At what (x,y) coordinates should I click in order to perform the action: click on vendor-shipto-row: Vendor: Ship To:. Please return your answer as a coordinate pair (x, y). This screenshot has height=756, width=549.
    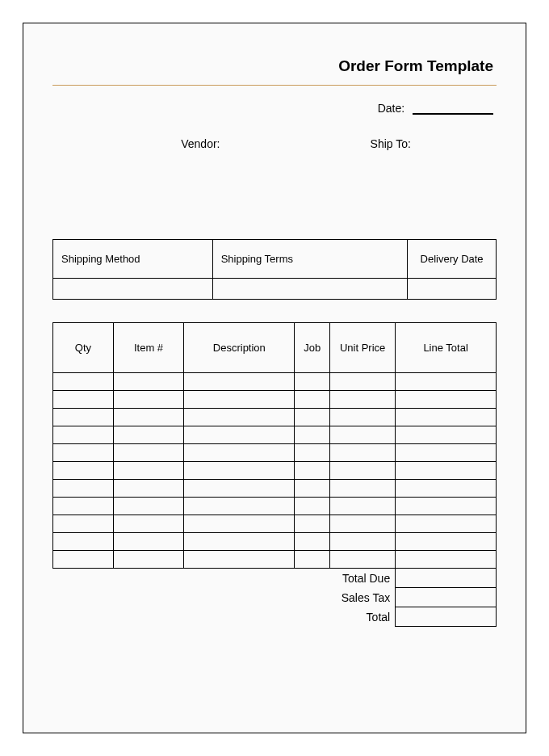
    Looking at the image, I should click on (274, 144).